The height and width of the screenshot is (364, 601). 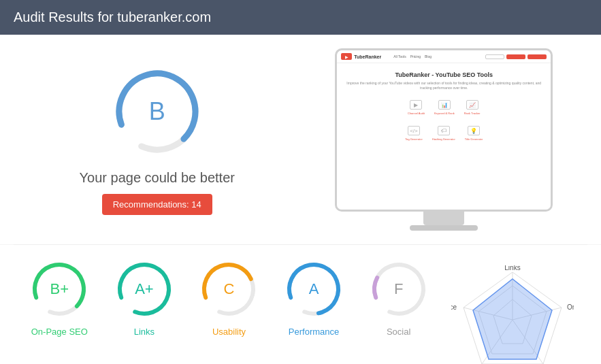 What do you see at coordinates (444, 107) in the screenshot?
I see `mock-icon-2: 📊 Keyword & Rank` at bounding box center [444, 107].